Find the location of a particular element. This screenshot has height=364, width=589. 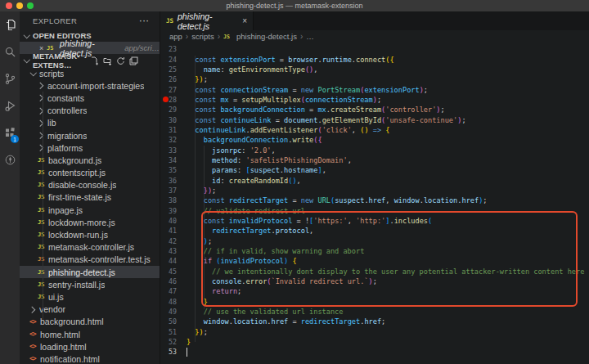

code-line-33: 33 jsonrpc: '2.0', is located at coordinates (375, 150).